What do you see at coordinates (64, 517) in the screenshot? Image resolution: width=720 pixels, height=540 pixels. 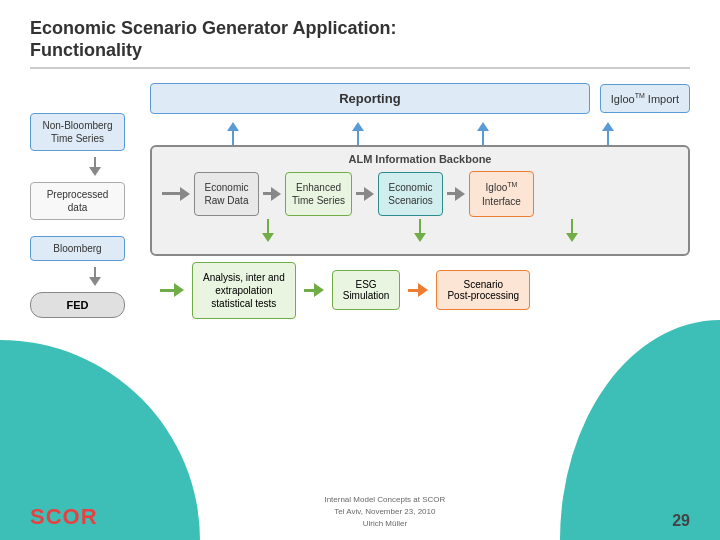 I see `footer-logo: SCOR` at bounding box center [64, 517].